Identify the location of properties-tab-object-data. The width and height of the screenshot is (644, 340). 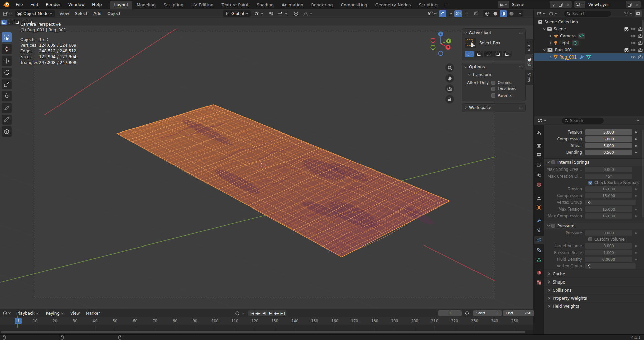
(539, 260).